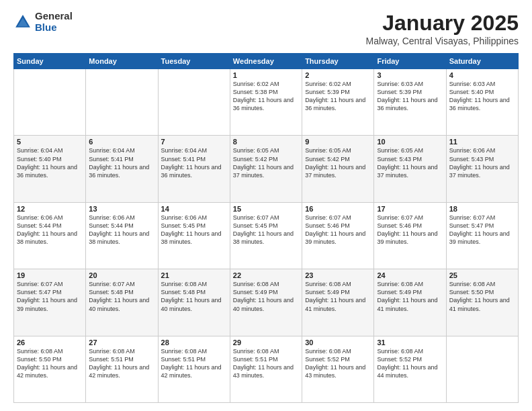  Describe the element at coordinates (266, 75) in the screenshot. I see `day-number: 1` at that location.